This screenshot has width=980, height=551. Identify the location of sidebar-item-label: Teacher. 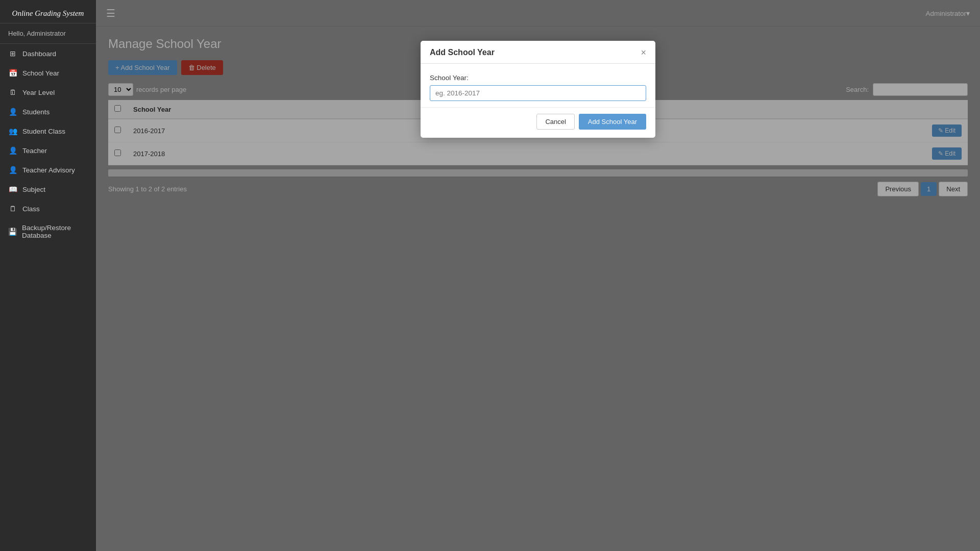
(35, 151).